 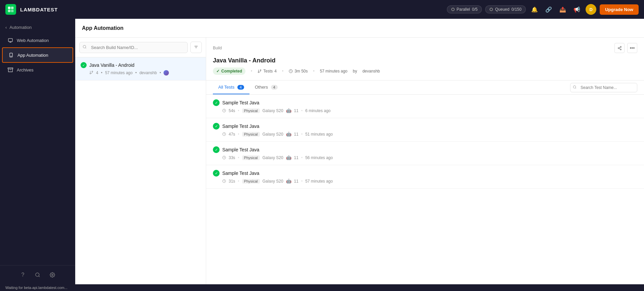 I want to click on link-icon: 🔗, so click(x=549, y=9).